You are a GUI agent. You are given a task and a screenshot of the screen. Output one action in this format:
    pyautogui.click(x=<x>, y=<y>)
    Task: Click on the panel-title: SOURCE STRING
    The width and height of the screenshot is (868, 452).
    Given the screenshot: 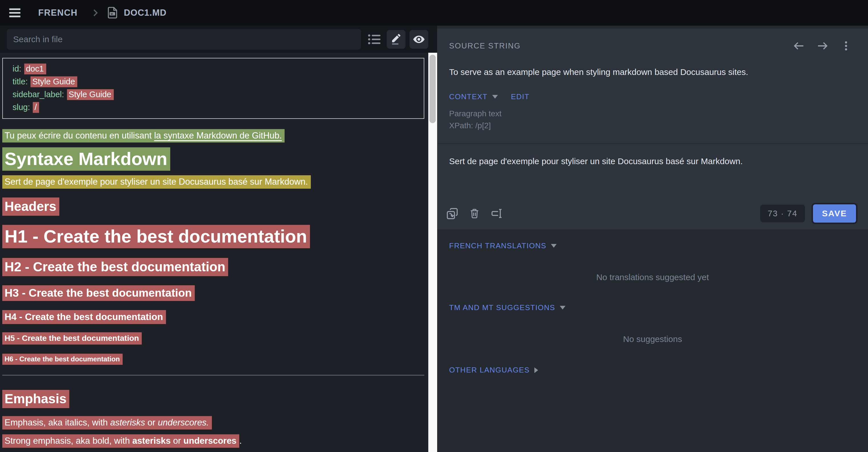 What is the action you would take?
    pyautogui.click(x=615, y=46)
    